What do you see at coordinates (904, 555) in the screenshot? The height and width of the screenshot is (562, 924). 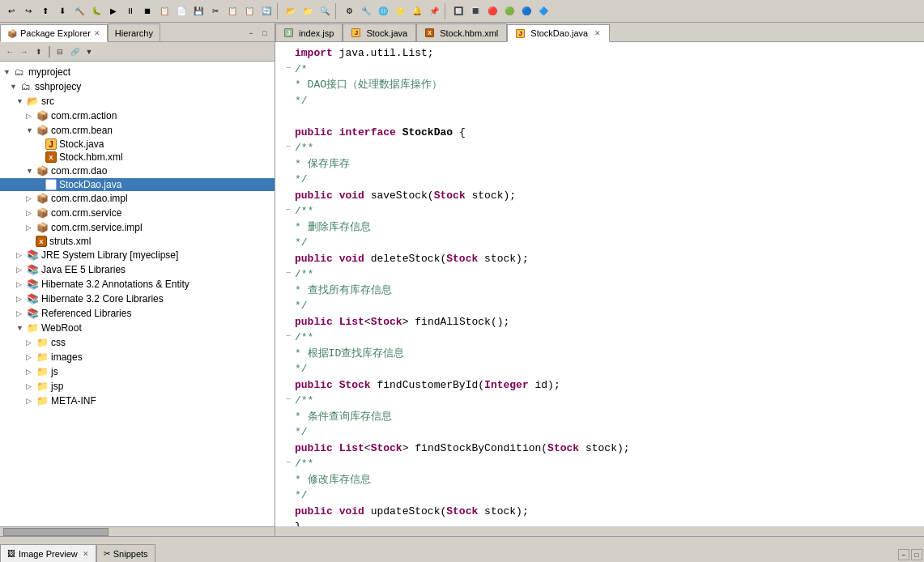 I see `bottom-minimize-btn: −` at bounding box center [904, 555].